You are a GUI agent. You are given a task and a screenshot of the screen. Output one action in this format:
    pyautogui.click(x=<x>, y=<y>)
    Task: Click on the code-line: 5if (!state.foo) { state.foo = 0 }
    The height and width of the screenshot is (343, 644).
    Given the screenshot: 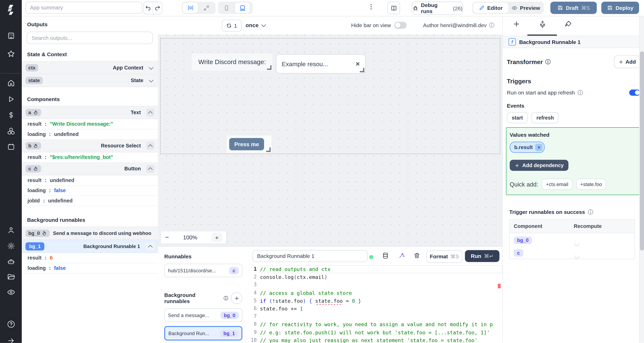 What is the action you would take?
    pyautogui.click(x=376, y=301)
    